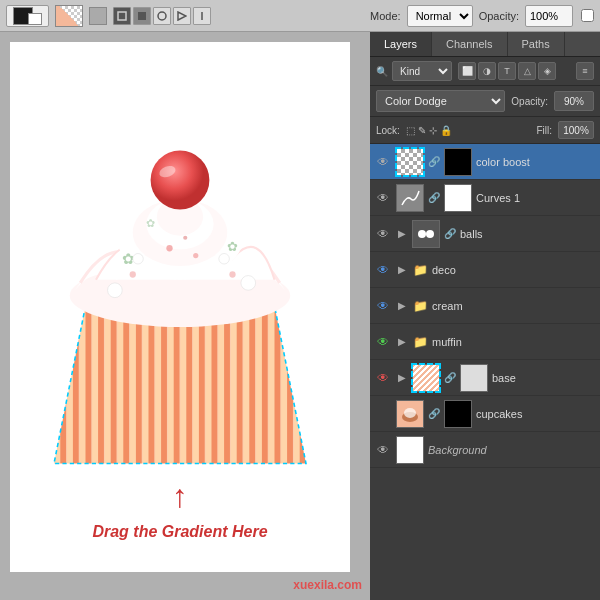 The height and width of the screenshot is (600, 600). Describe the element at coordinates (401, 44) in the screenshot. I see `tab-layers: Layers` at that location.